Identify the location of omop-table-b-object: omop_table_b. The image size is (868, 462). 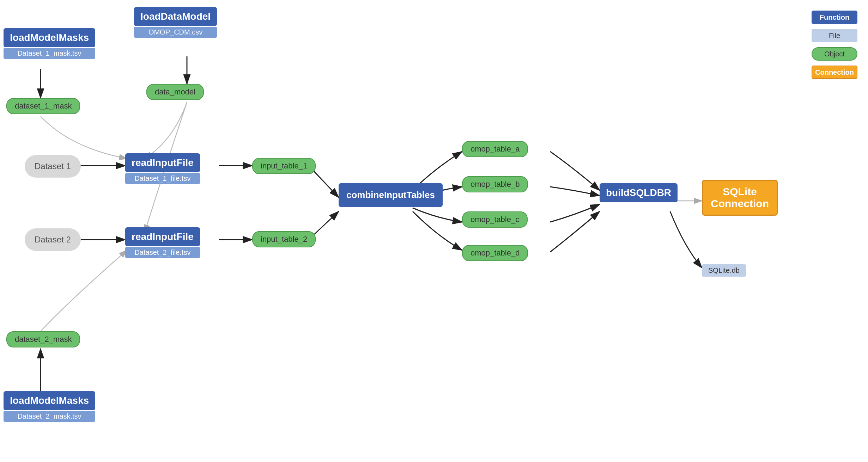
(495, 184).